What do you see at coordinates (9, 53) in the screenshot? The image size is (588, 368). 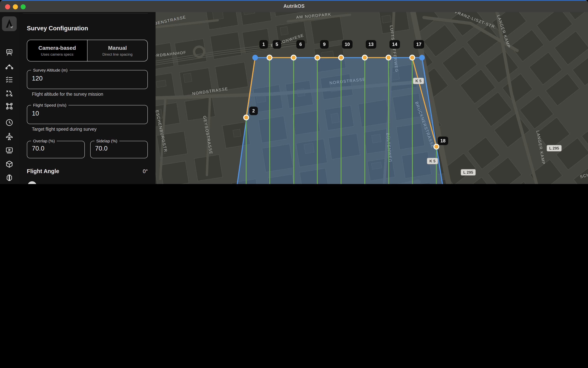 I see `sidebar-item-dashboard` at bounding box center [9, 53].